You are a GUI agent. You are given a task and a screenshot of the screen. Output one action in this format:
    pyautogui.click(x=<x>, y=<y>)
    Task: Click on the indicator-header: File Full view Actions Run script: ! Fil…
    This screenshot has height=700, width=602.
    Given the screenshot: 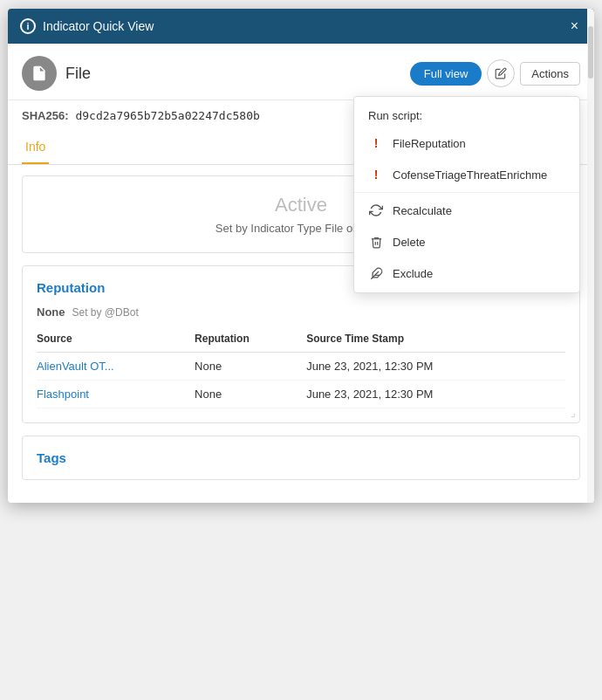 What is the action you would take?
    pyautogui.click(x=301, y=72)
    